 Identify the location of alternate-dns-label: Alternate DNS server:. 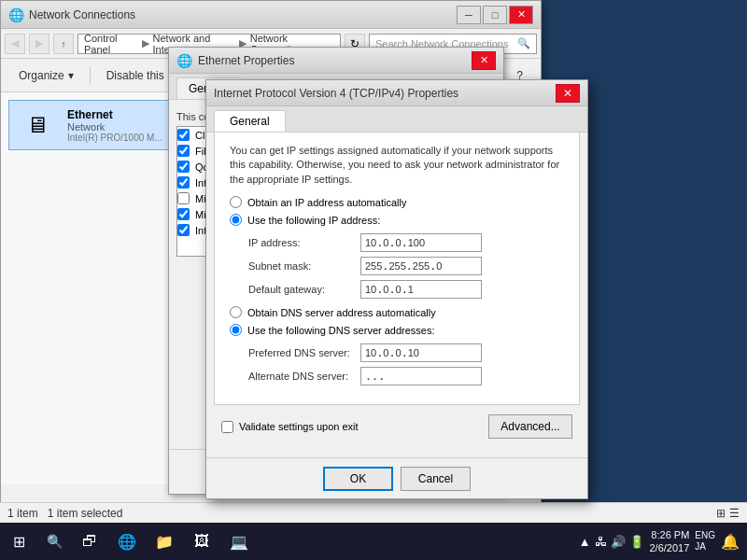
(304, 376).